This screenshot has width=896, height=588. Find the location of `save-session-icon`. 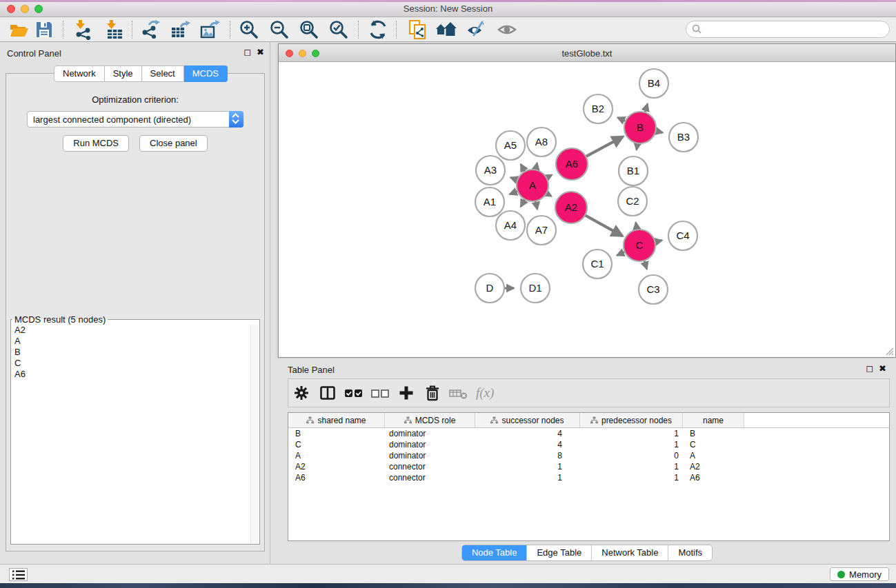

save-session-icon is located at coordinates (44, 30).